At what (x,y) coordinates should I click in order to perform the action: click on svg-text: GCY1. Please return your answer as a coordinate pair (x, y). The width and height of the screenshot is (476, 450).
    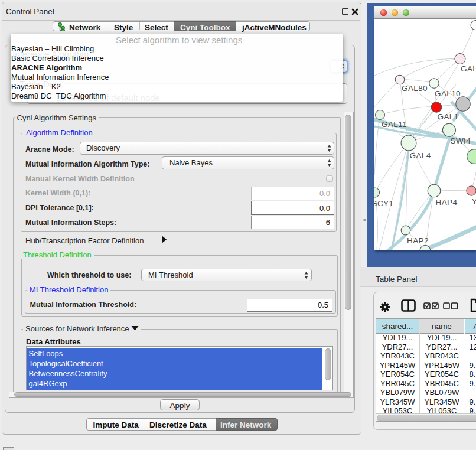
    Looking at the image, I should click on (384, 203).